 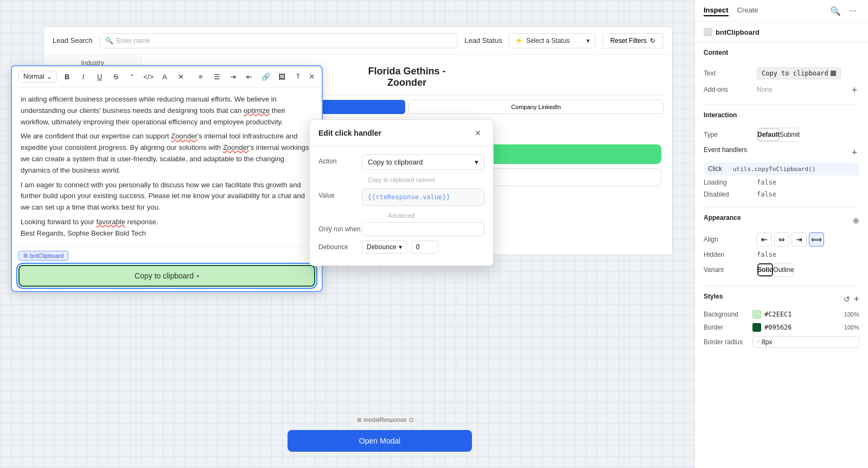 What do you see at coordinates (856, 220) in the screenshot?
I see `appearance-settings-button: ⊕` at bounding box center [856, 220].